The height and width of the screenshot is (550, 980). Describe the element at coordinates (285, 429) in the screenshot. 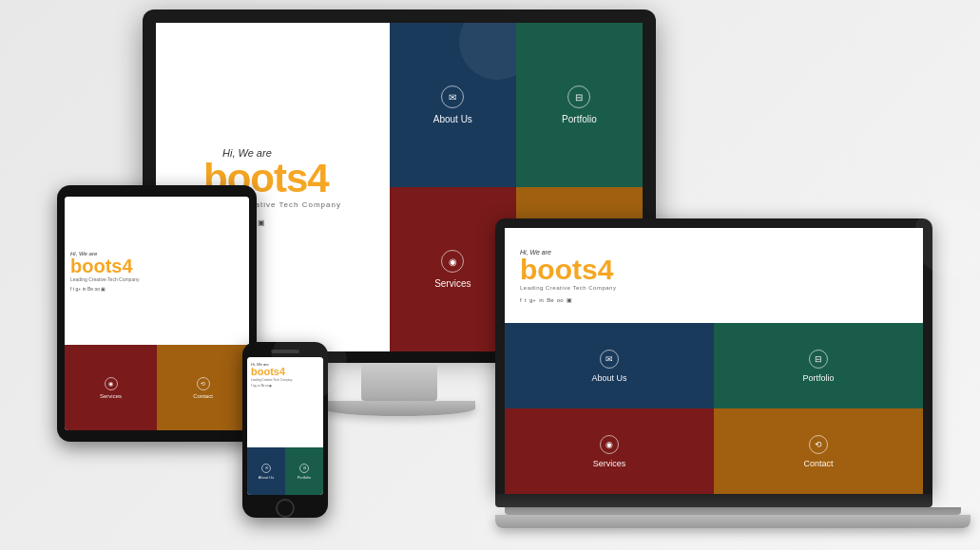

I see `phone-device: Hi, We are boots4 Leading Creative Tech …` at that location.